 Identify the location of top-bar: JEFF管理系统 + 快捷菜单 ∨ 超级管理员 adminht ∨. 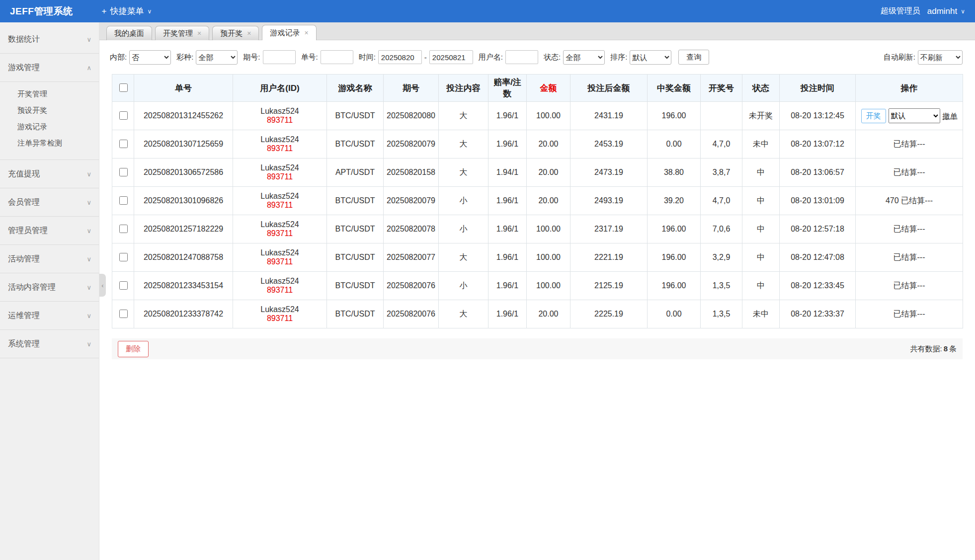
(488, 11).